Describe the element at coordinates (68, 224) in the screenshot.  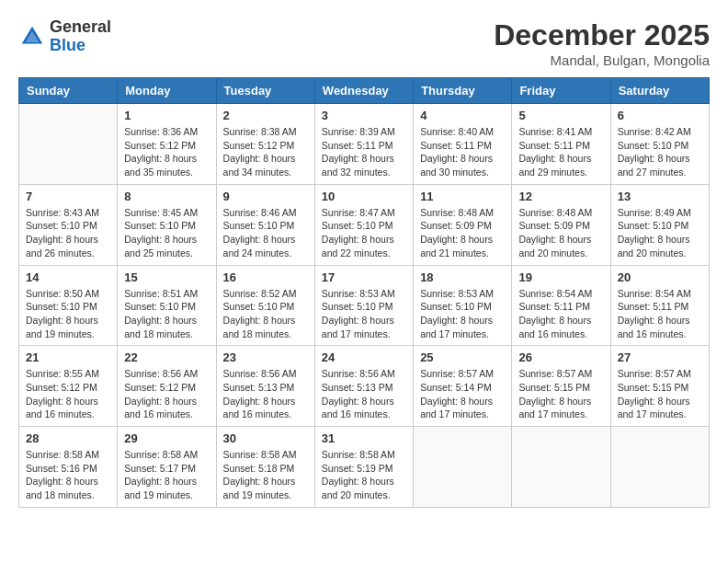
I see `calendar-cell: 7Sunrise: 8:43 AM Sunset: 5:10 PM Daylig…` at that location.